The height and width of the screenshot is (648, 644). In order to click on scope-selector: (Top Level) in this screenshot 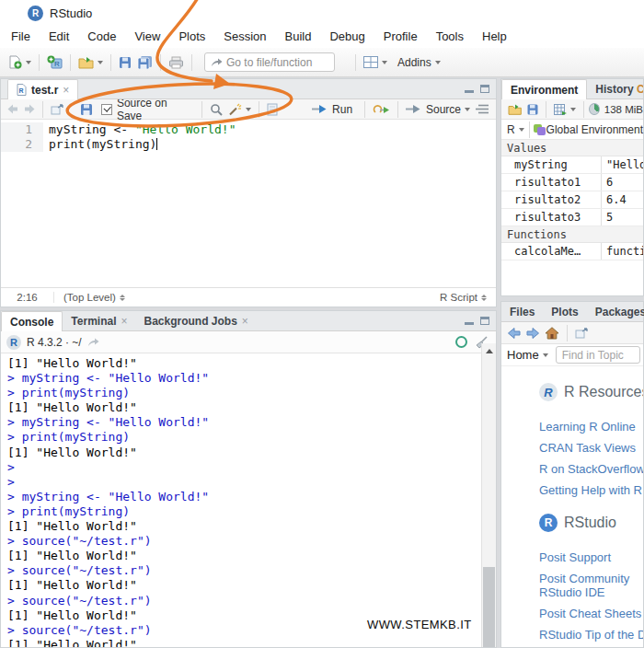, I will do `click(94, 297)`.